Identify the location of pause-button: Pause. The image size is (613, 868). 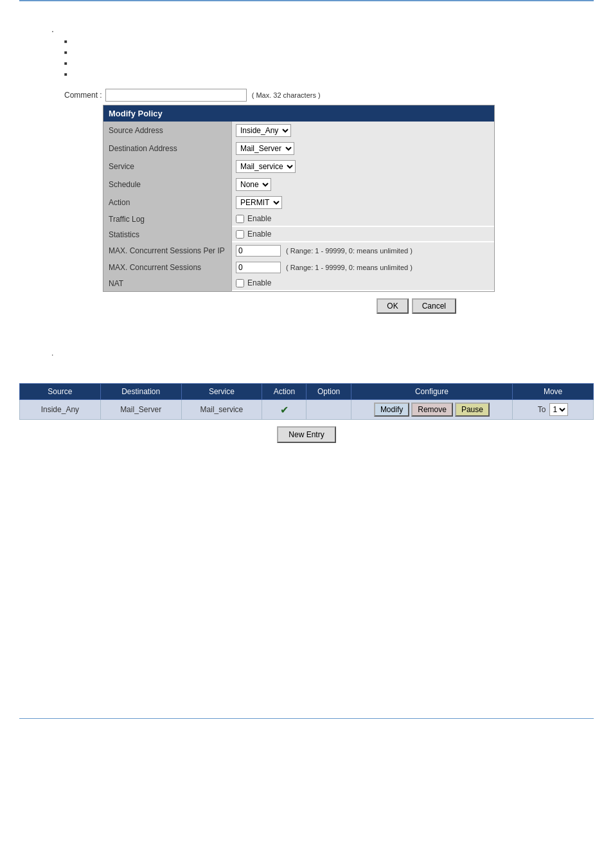
(472, 410).